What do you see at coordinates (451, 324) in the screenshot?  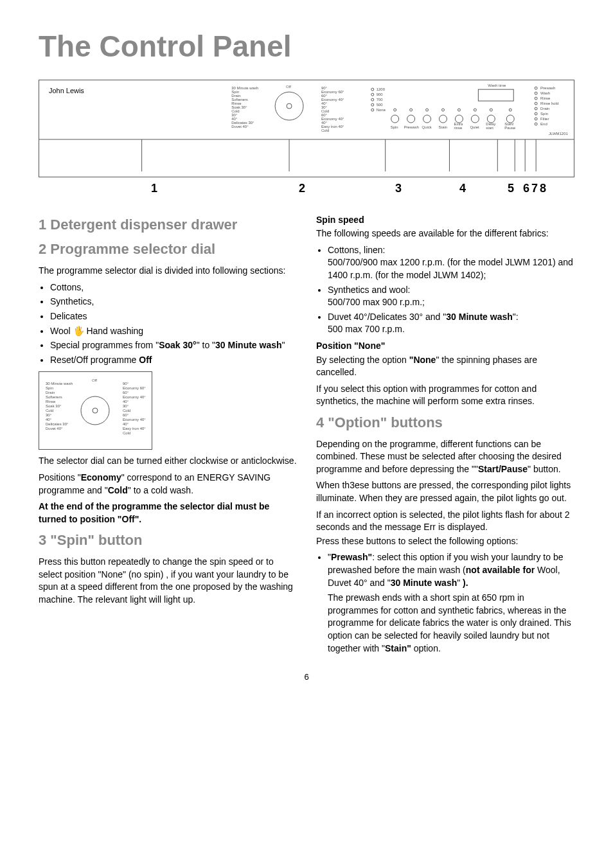 I see `list-item: Duvet 40°/Delicates 30° and "30 Minute w…` at bounding box center [451, 324].